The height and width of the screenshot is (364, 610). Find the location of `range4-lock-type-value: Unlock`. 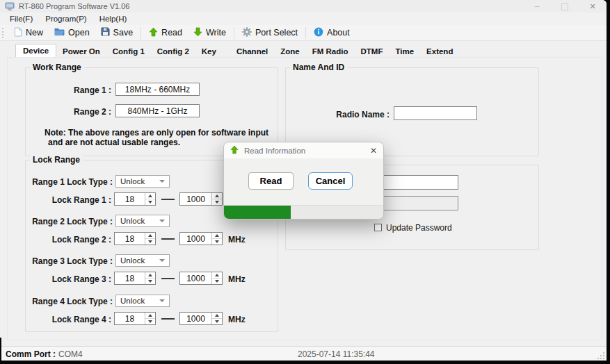

range4-lock-type-value: Unlock is located at coordinates (132, 301).